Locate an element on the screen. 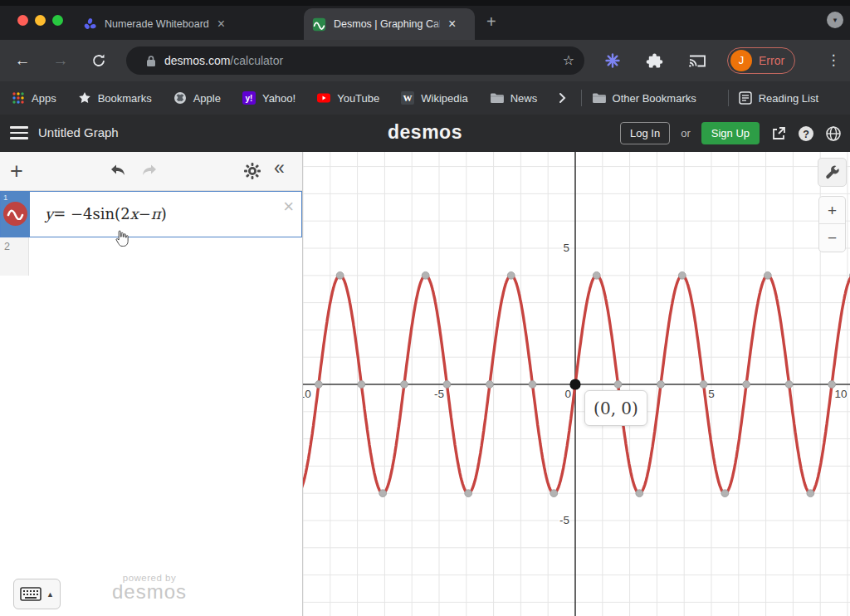  expression-part: y is located at coordinates (49, 214).